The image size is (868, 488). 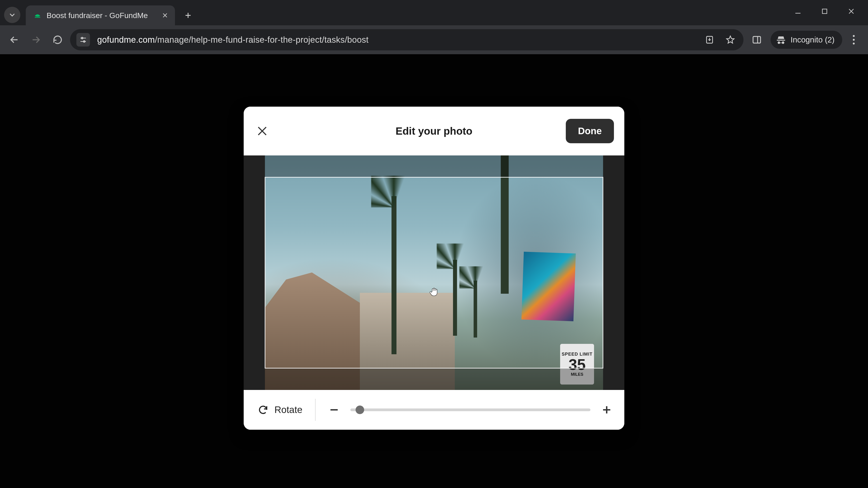 I want to click on url-text: gofundme.com/manage/help-me-fund-raise-f…, so click(x=396, y=40).